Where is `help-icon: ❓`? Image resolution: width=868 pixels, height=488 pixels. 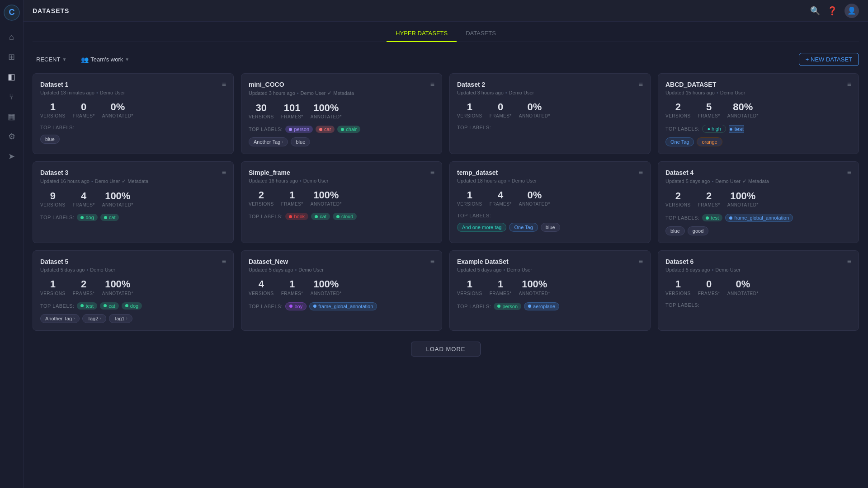 help-icon: ❓ is located at coordinates (832, 11).